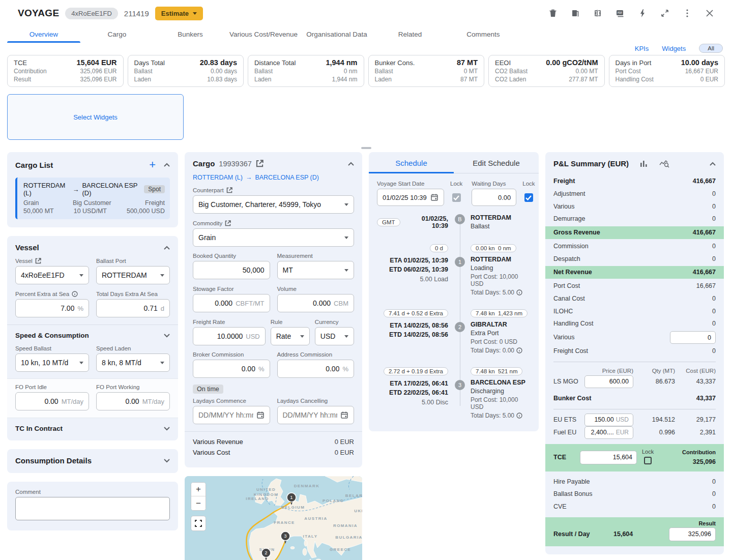 The image size is (732, 560). I want to click on export-pdf-button: PDF, so click(620, 13).